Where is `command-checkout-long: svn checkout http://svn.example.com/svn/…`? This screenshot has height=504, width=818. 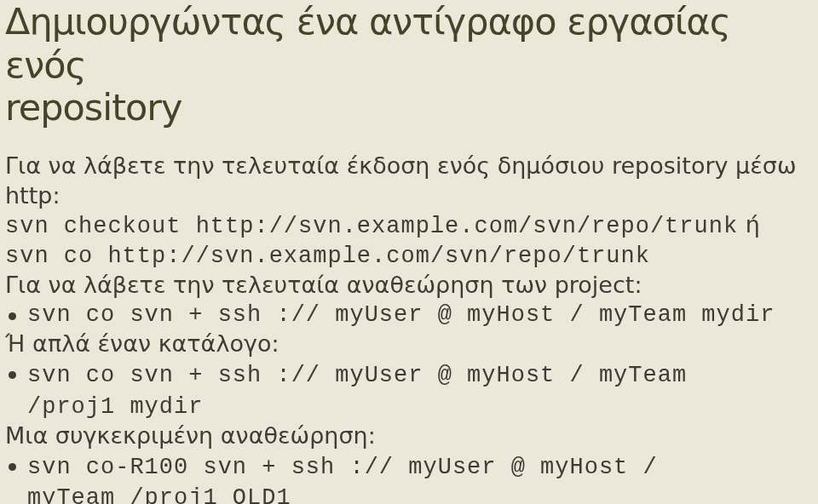 command-checkout-long: svn checkout http://svn.example.com/svn/… is located at coordinates (407, 226).